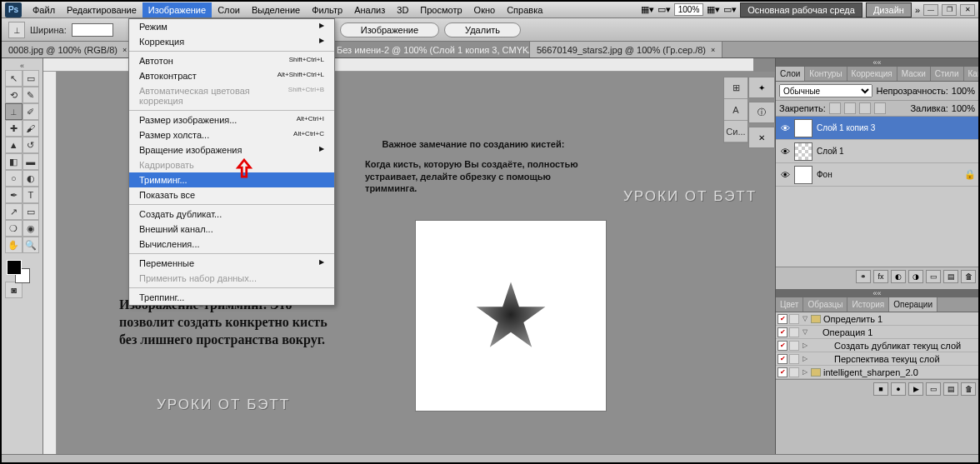 Image resolution: width=980 pixels, height=464 pixels. I want to click on tab-close-icon: ×, so click(713, 50).